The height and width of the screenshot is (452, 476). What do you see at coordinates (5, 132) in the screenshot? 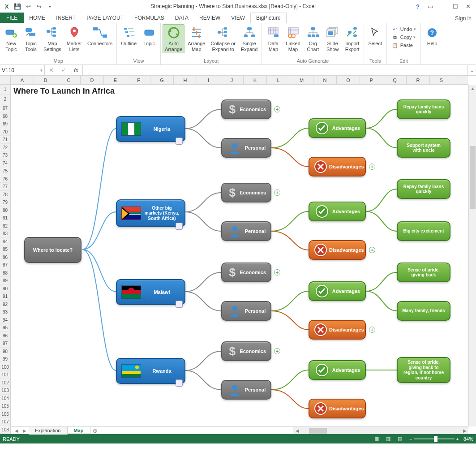
I see `row-header: 70` at bounding box center [5, 132].